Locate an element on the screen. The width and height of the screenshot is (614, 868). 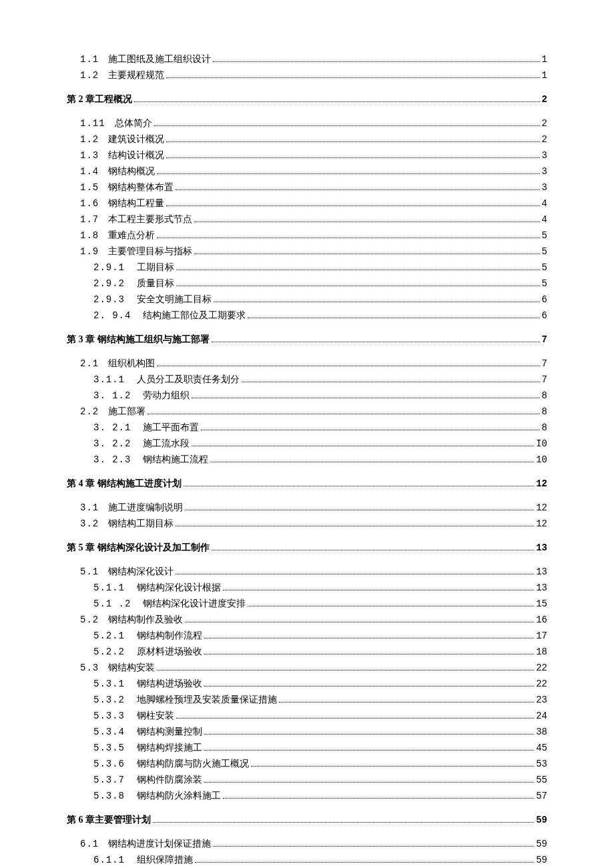
toc-entry-number: 2. 9.4 is located at coordinates (112, 316).